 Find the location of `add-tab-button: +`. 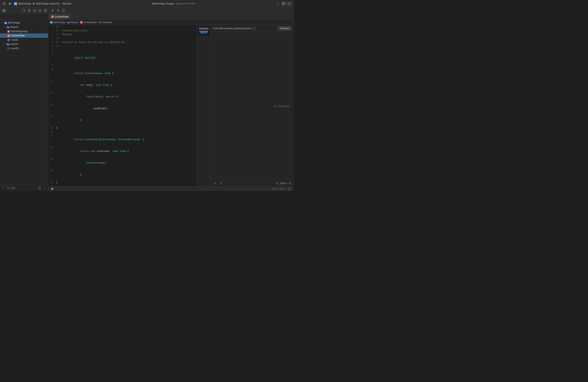

add-tab-button: + is located at coordinates (278, 4).